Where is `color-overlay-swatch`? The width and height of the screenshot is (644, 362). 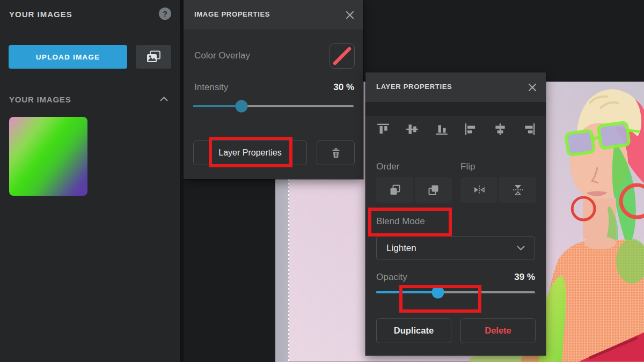
color-overlay-swatch is located at coordinates (342, 56).